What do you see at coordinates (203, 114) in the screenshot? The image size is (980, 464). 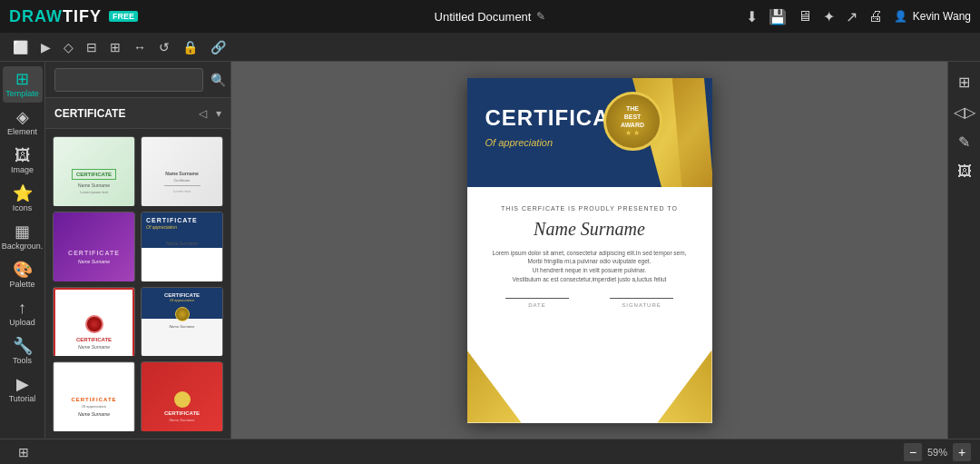 I see `hide-panel-icon: ◁` at bounding box center [203, 114].